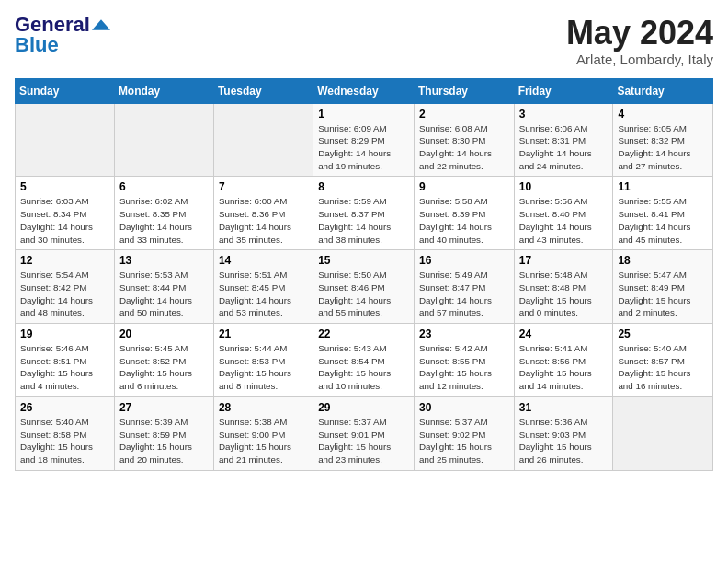  I want to click on day-cell: 28Sunrise: 5:38 AM Sunset: 9:00 PM Dayli…, so click(263, 433).